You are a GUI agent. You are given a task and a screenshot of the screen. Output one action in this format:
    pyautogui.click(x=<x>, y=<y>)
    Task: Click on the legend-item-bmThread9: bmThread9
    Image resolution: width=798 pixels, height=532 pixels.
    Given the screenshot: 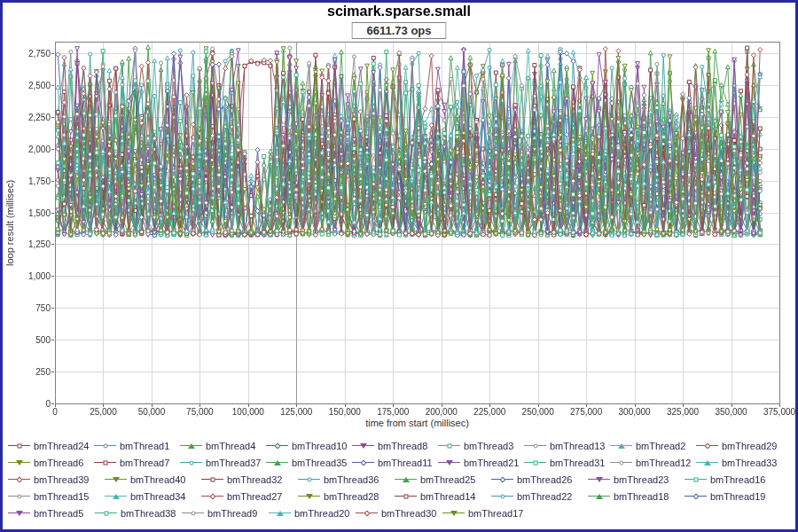 What is the action you would take?
    pyautogui.click(x=225, y=513)
    